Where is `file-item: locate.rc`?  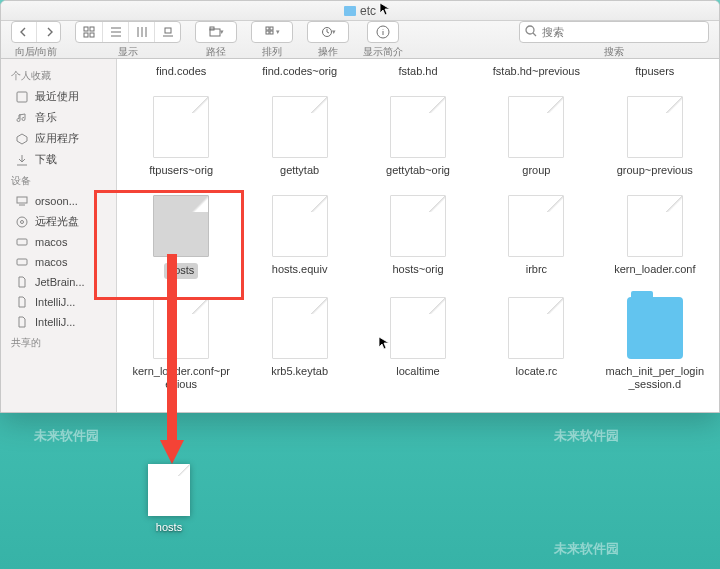 file-item: locate.rc is located at coordinates (536, 344).